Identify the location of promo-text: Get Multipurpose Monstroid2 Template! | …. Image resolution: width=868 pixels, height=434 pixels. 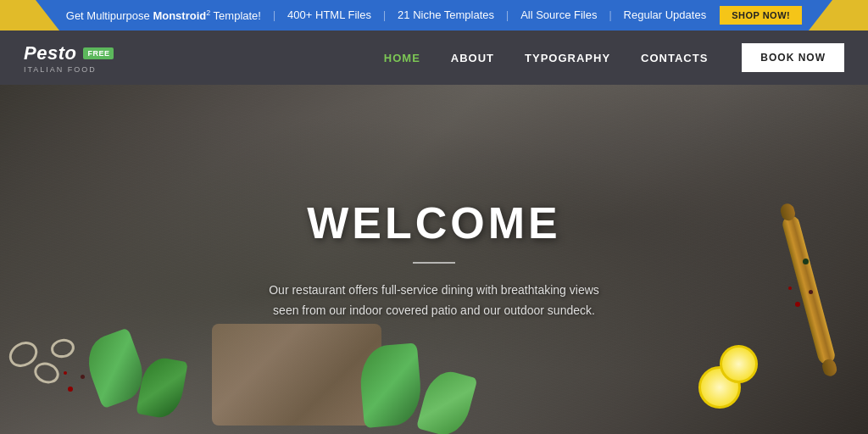
(387, 15).